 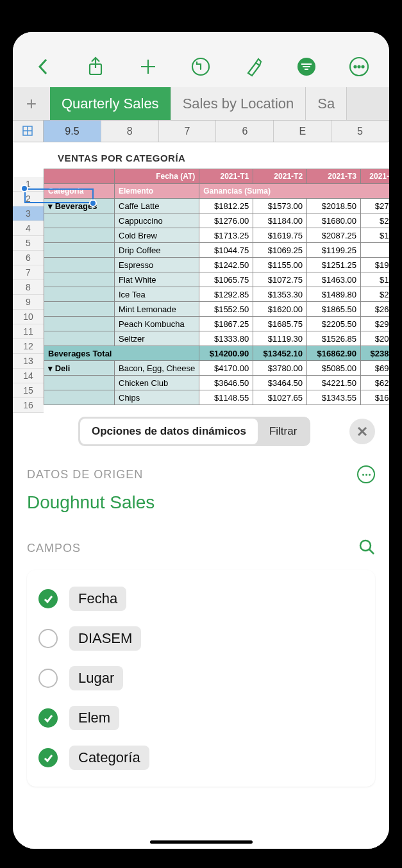 I want to click on close-panel-button, so click(x=362, y=431).